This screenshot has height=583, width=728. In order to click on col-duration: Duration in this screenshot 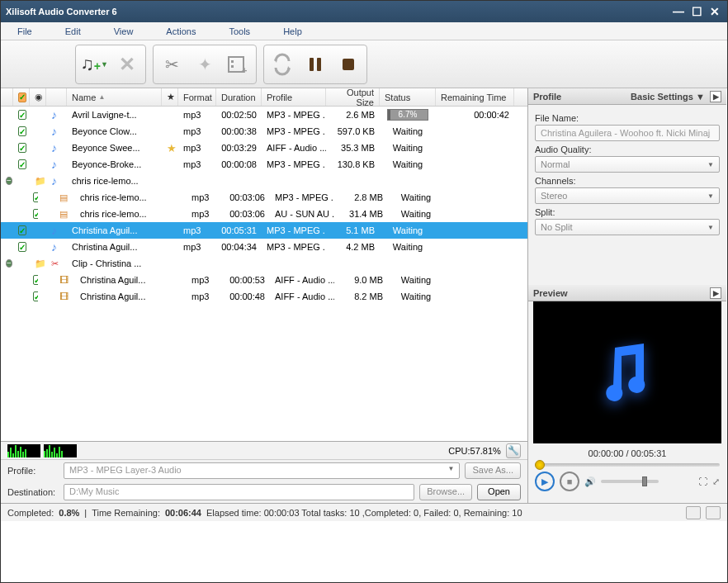, I will do `click(239, 97)`.